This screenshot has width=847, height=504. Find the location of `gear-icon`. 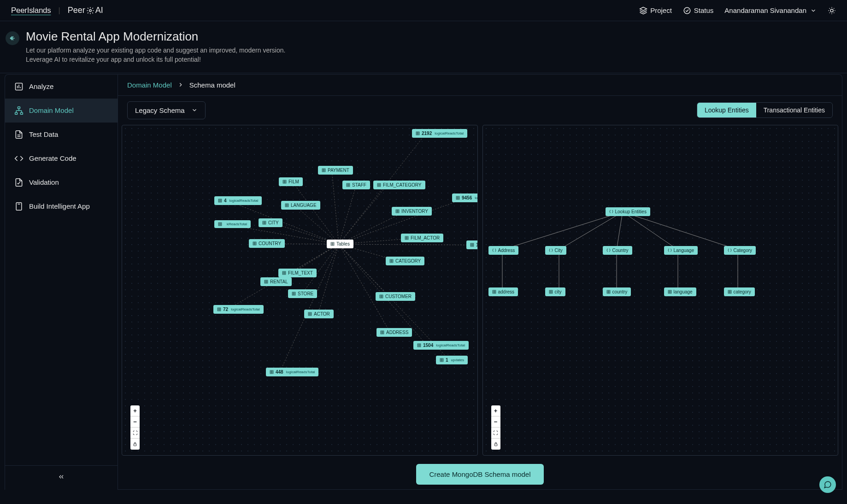

gear-icon is located at coordinates (90, 11).